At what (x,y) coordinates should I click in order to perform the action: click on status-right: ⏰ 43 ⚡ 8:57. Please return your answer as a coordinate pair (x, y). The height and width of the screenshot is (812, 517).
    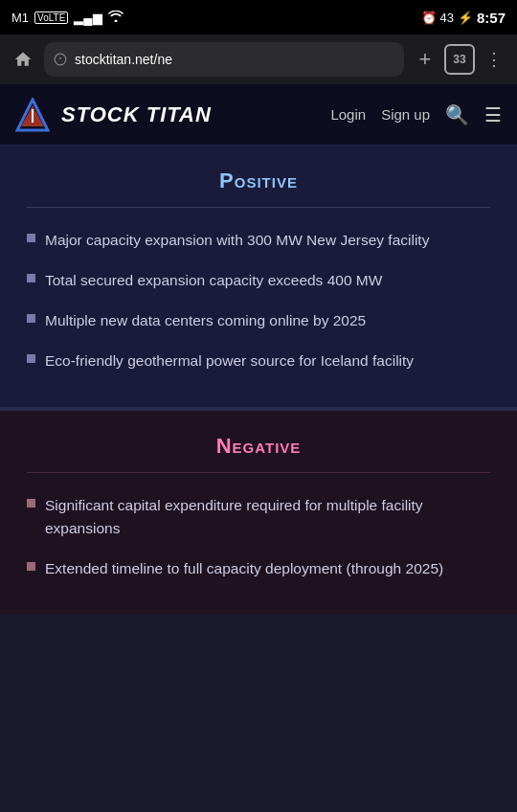
    Looking at the image, I should click on (463, 17).